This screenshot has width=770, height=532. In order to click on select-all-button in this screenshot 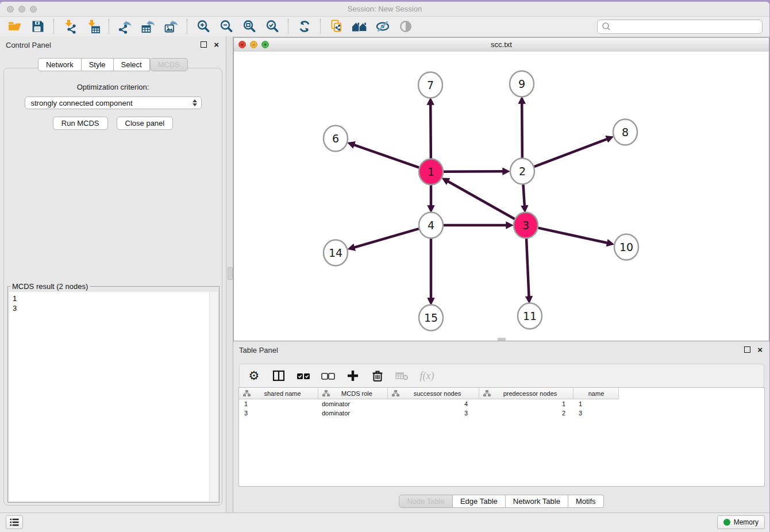, I will do `click(303, 376)`.